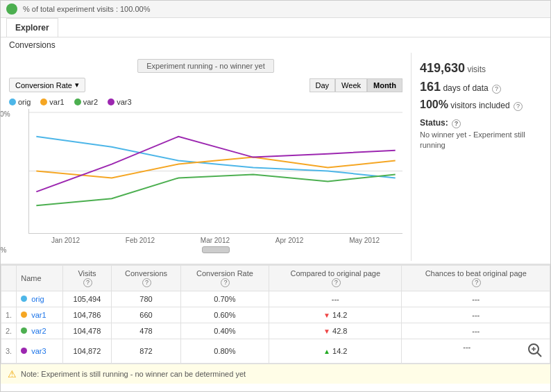 This screenshot has width=551, height=392. What do you see at coordinates (78, 102) in the screenshot?
I see `var2-dot` at bounding box center [78, 102].